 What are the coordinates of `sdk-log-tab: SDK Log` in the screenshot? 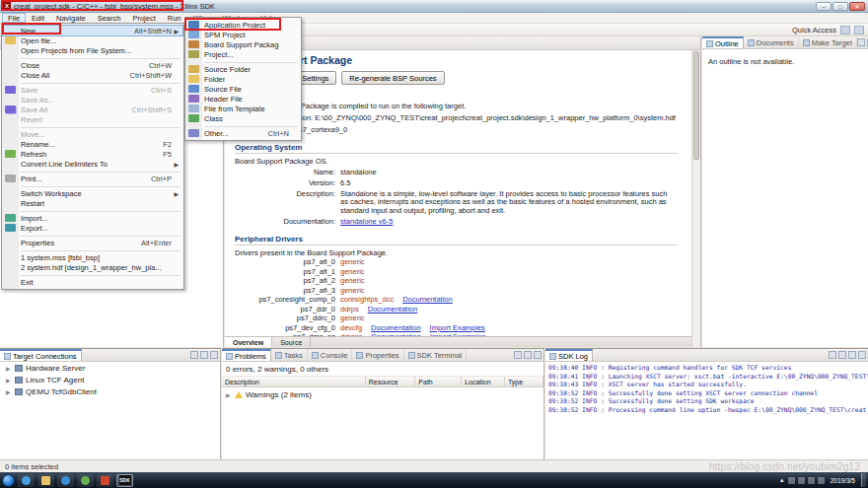 It's located at (569, 355).